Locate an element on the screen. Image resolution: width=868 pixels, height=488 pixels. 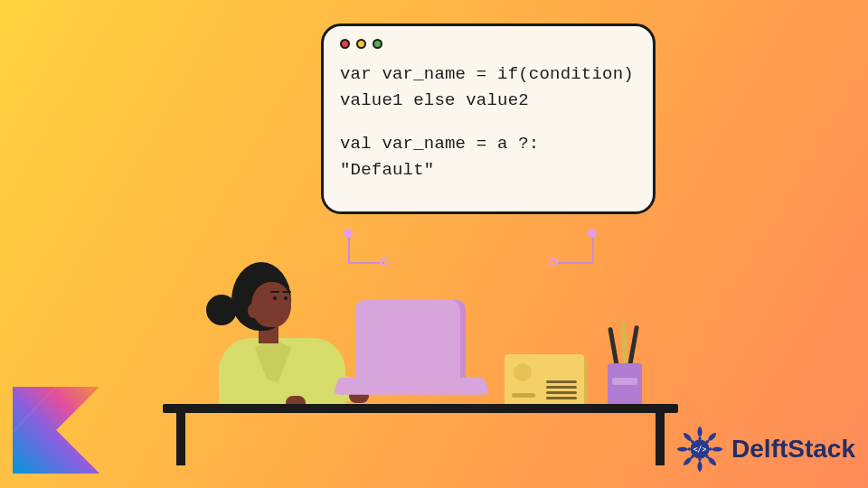
connector-line is located at coordinates (575, 263).